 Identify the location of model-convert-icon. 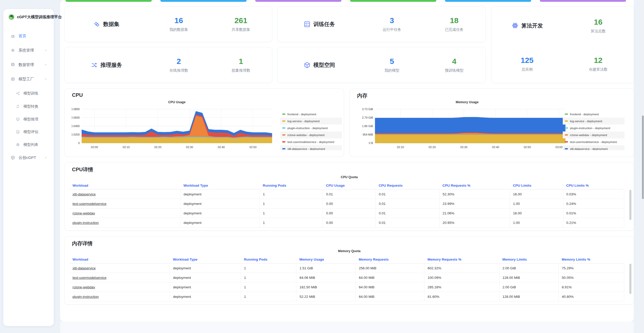
(18, 106).